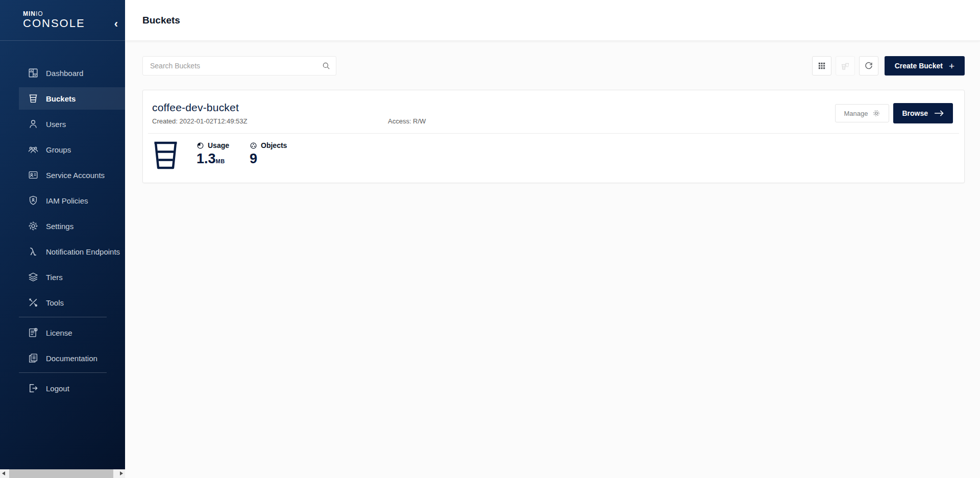 This screenshot has width=980, height=478. What do you see at coordinates (213, 154) in the screenshot?
I see `usage-metric: Usage 1.3MB` at bounding box center [213, 154].